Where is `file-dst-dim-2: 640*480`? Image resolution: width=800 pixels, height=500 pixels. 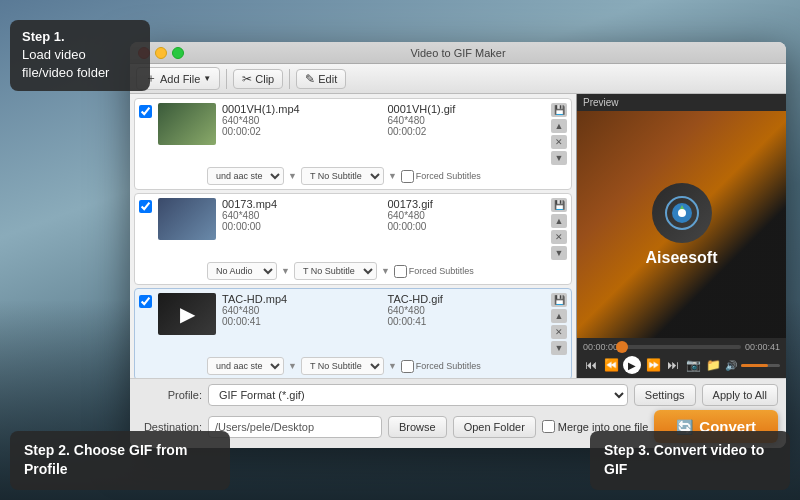
file-dst-dim-2: 640*480 is located at coordinates (467, 216).